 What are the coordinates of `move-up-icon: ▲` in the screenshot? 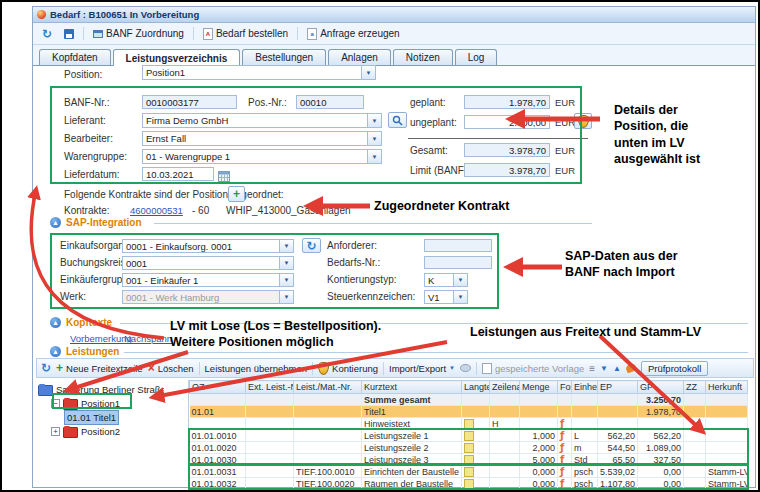 It's located at (617, 368).